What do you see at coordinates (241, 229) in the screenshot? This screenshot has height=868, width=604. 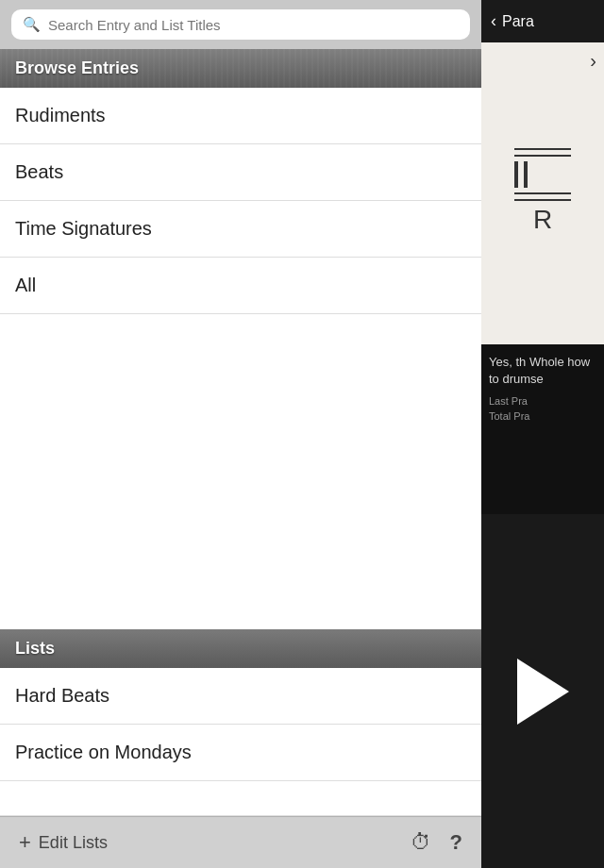 I see `browse-item-time-signatures: Time Signatures` at bounding box center [241, 229].